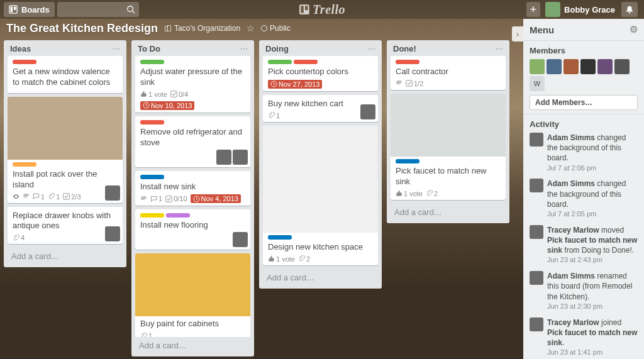 The height and width of the screenshot is (359, 644). I want to click on activity-list: Adam Simms changed the background of thi…, so click(584, 246).